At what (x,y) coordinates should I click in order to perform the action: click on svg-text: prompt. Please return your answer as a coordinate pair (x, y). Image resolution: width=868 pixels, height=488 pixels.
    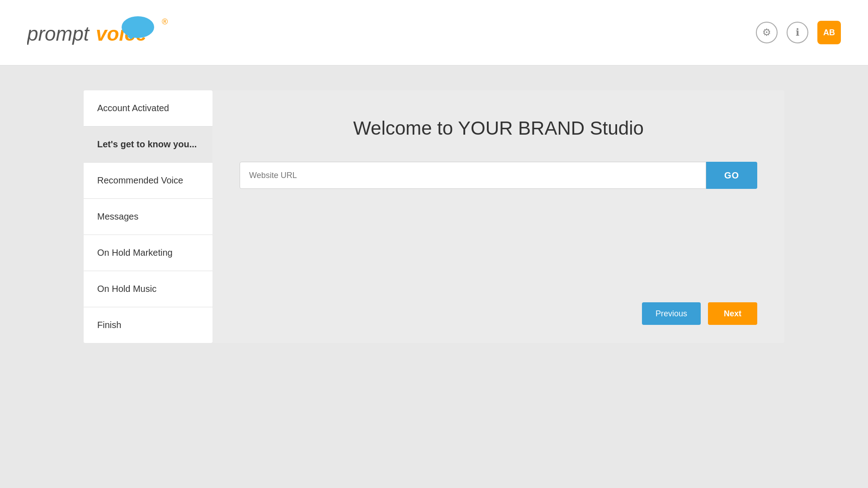
    Looking at the image, I should click on (59, 33).